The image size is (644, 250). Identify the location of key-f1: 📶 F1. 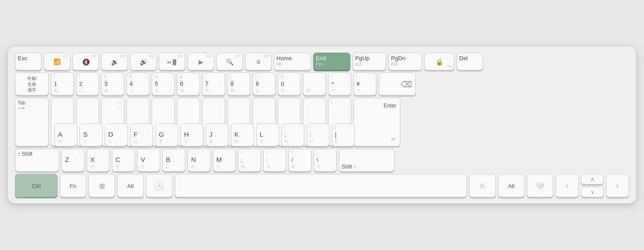
(57, 62).